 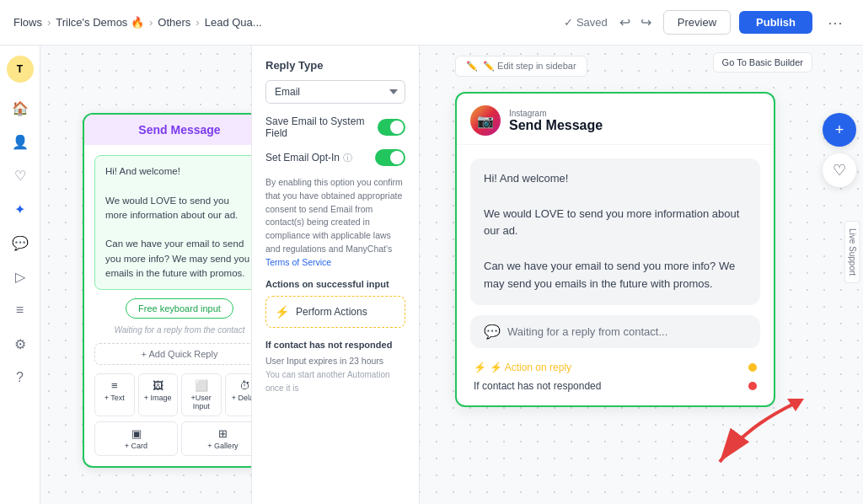 What do you see at coordinates (839, 170) in the screenshot?
I see `favorite-button: ♡` at bounding box center [839, 170].